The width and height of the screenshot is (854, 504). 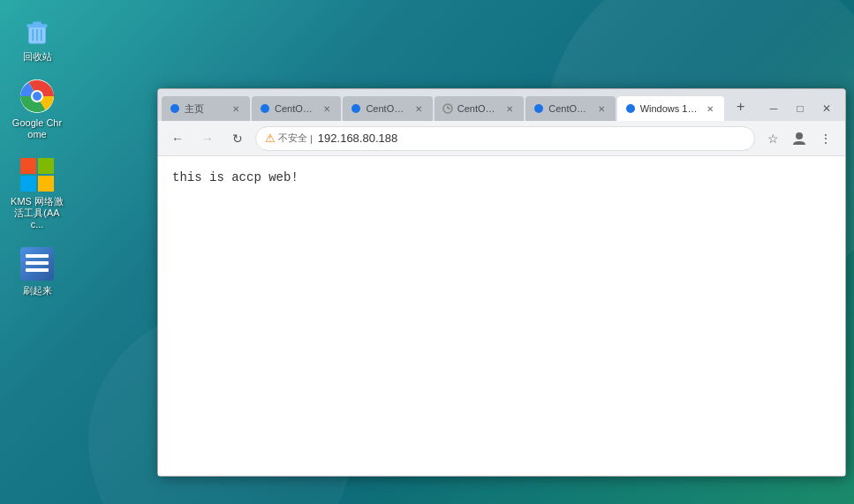 I want to click on tab-centos74-title: CentOS 7-4, so click(x=569, y=109).